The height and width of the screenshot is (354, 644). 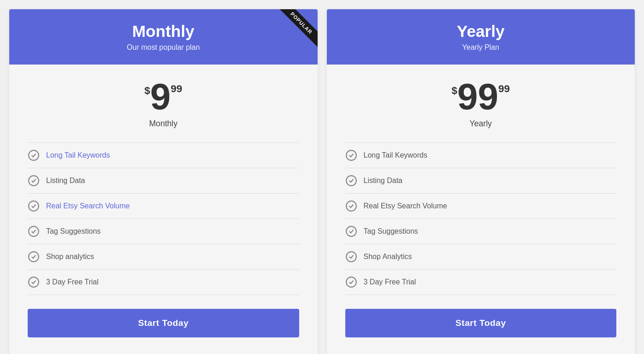 I want to click on plan-title-yearly: Yearly, so click(x=481, y=31).